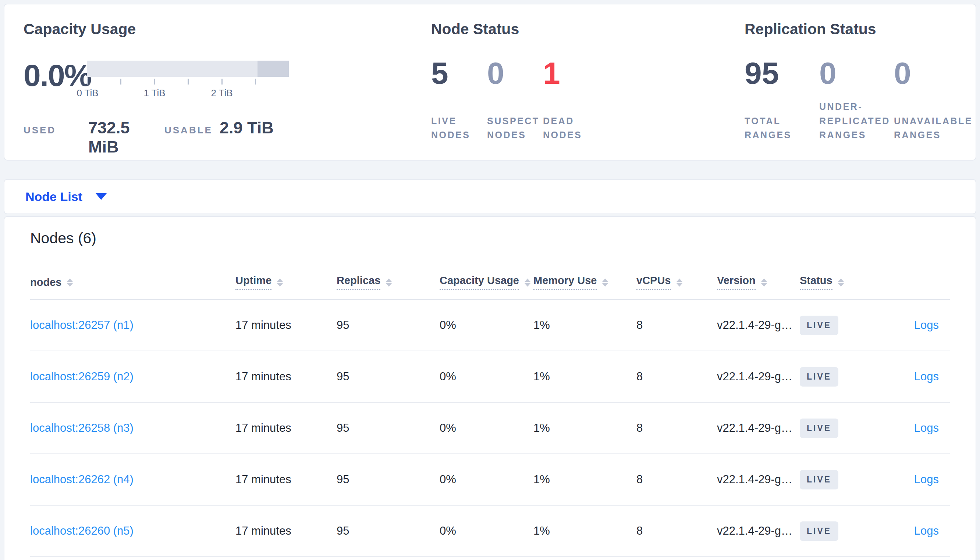 The height and width of the screenshot is (560, 980). Describe the element at coordinates (459, 128) in the screenshot. I see `live-nodes-label: LIVE NODES` at that location.